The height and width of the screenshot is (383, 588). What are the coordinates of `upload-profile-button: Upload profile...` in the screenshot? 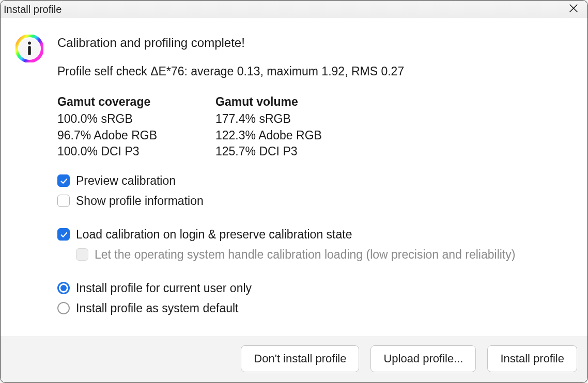 It's located at (423, 359).